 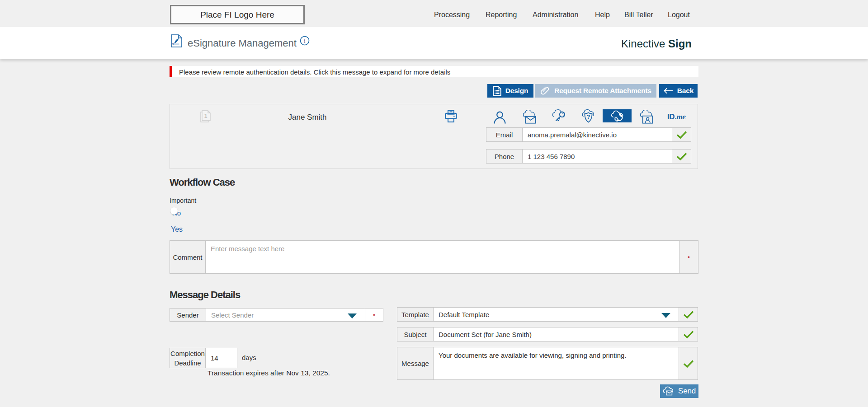 What do you see at coordinates (173, 44) in the screenshot?
I see `svg-text: x` at bounding box center [173, 44].